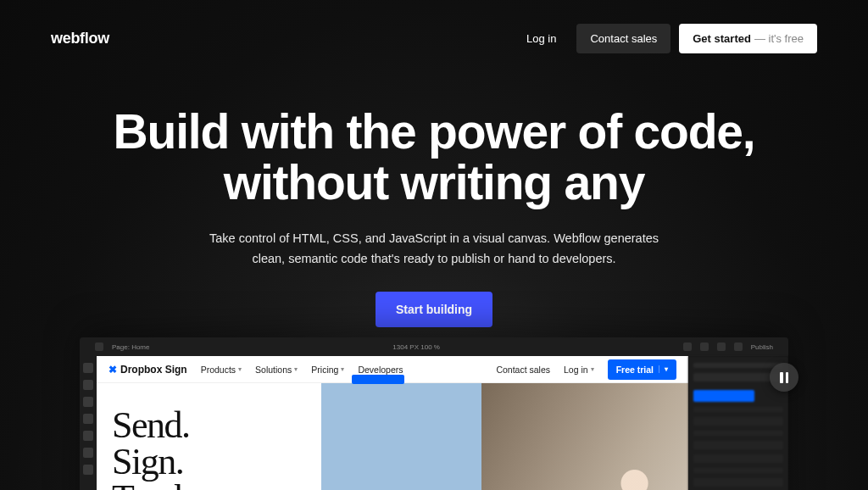  Describe the element at coordinates (154, 370) in the screenshot. I see `site-brand-text: Dropbox Sign` at that location.